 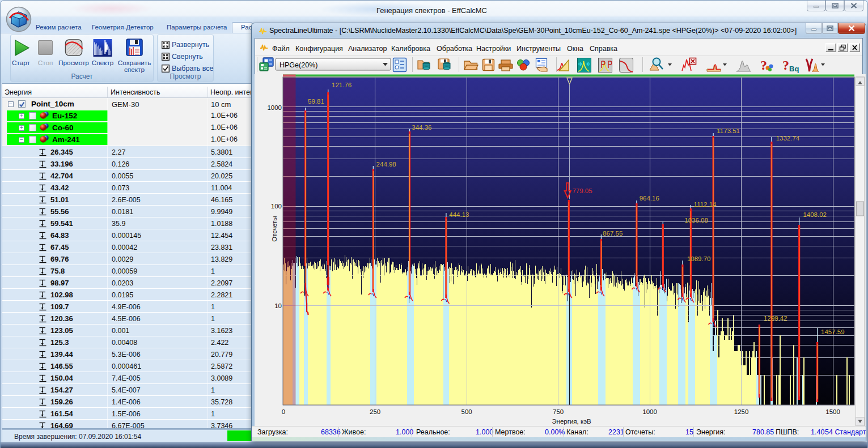 I want to click on svg-text: 1250, so click(x=742, y=412).